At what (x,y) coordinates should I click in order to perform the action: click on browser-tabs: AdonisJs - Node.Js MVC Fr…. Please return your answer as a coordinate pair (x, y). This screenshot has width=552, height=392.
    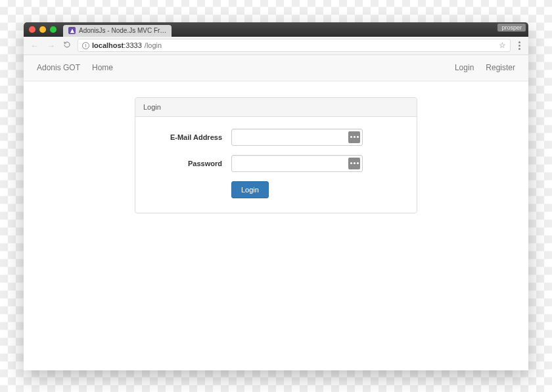
    Looking at the image, I should click on (117, 30).